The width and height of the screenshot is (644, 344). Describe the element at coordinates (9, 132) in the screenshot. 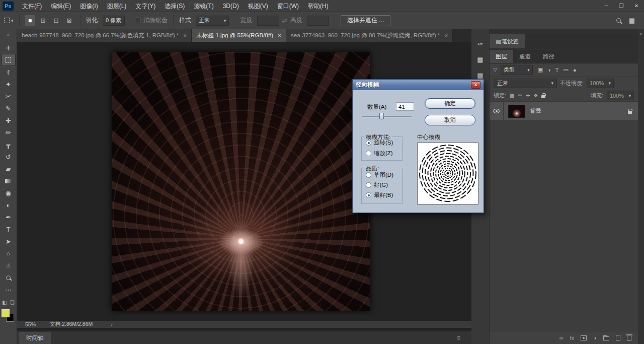

I see `brush-tool: ✏` at that location.